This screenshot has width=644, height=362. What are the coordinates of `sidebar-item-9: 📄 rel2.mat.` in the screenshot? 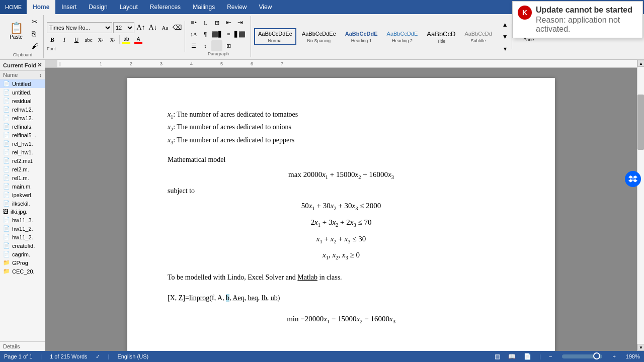 It's located at (22, 161).